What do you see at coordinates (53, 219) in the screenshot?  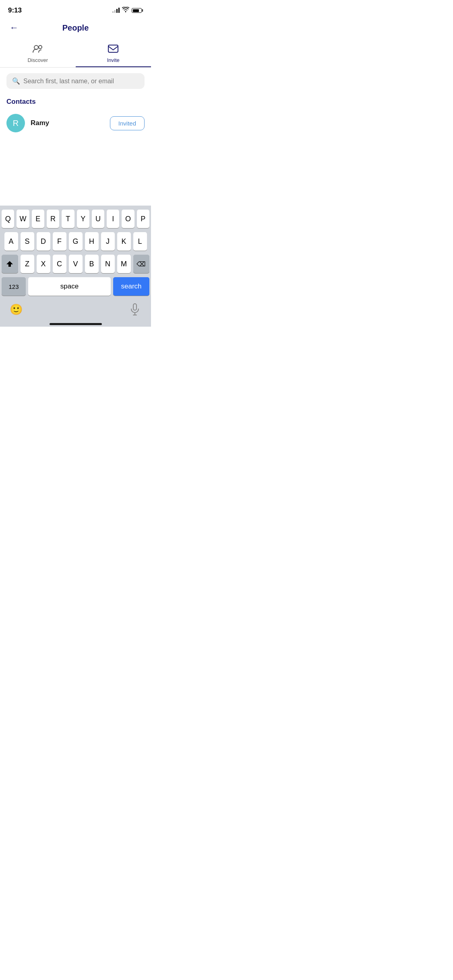 I see `key-r: R` at bounding box center [53, 219].